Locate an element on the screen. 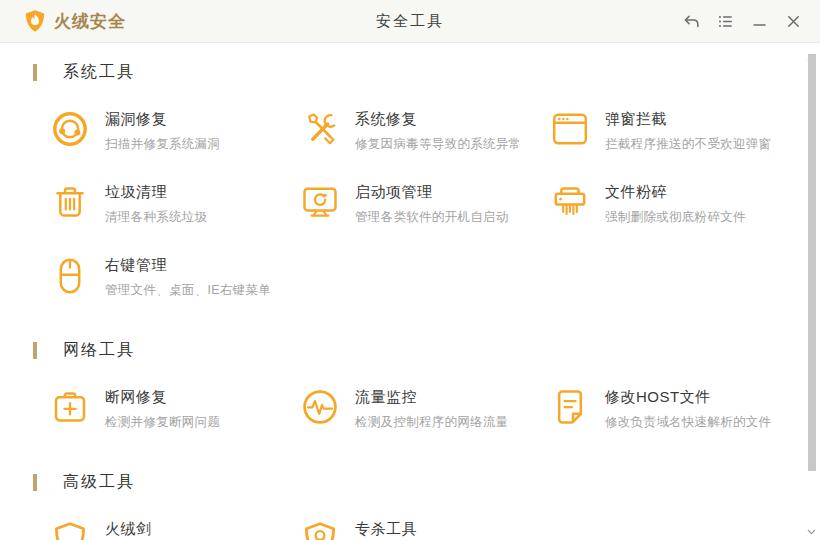 The image size is (820, 540). minimize-button is located at coordinates (759, 21).